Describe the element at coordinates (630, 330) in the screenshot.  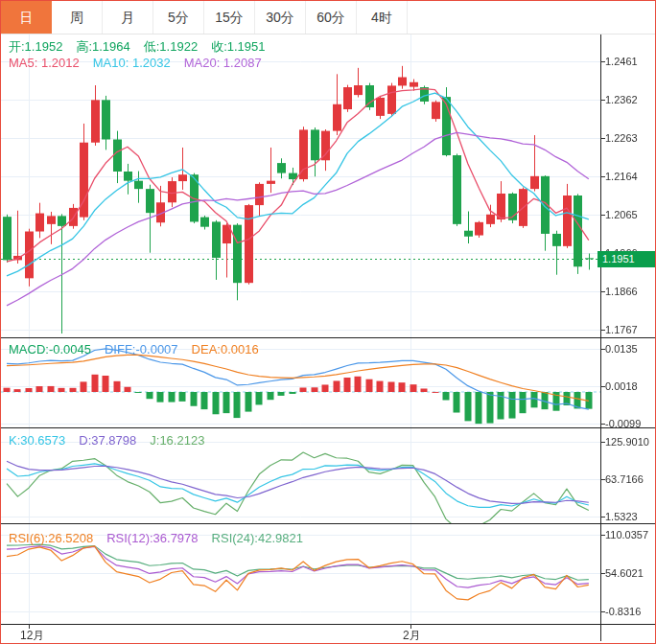
I see `price-axis-label: 1.1767` at that location.